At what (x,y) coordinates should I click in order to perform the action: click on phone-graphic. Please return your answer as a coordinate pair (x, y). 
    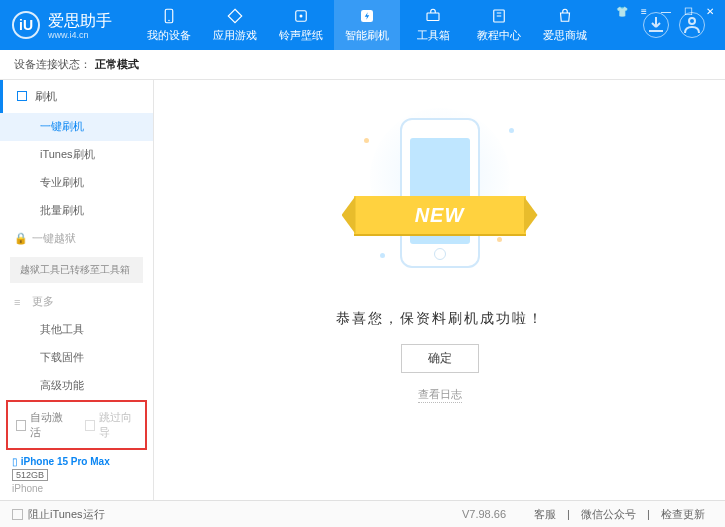
    Looking at the image, I should click on (440, 193).